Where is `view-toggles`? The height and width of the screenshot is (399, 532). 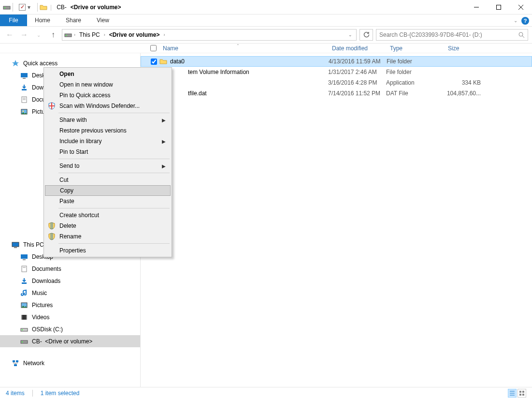
view-toggles is located at coordinates (517, 393).